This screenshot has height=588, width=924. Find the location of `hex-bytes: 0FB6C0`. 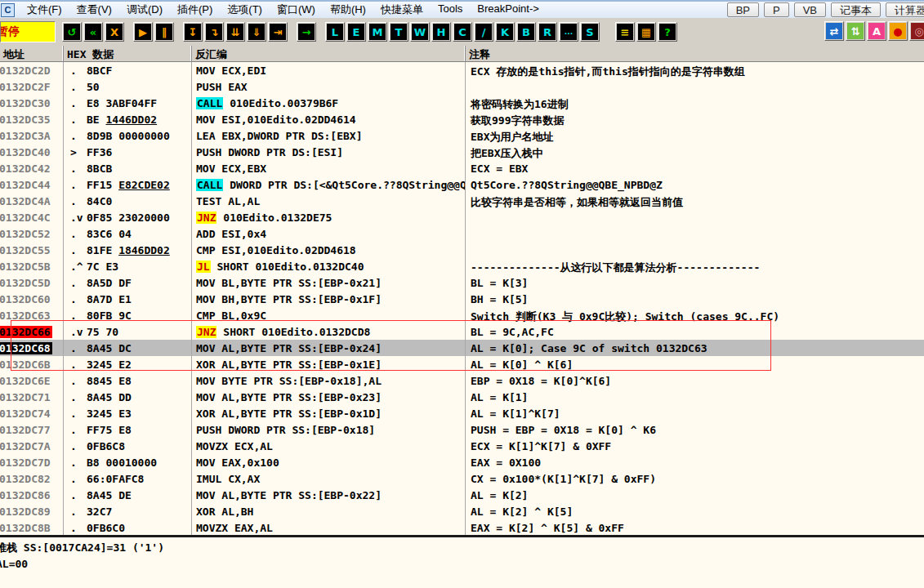

hex-bytes: 0FB6C0 is located at coordinates (106, 528).